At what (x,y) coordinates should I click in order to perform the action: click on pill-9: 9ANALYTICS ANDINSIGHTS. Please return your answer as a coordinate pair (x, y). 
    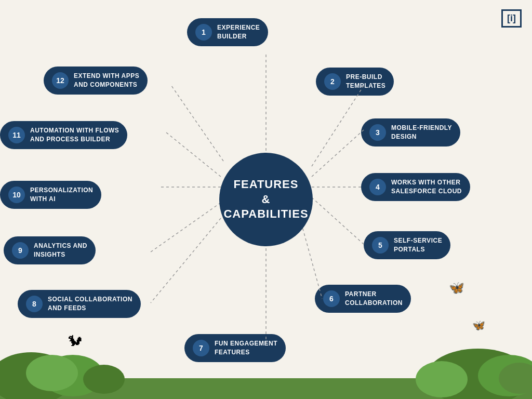
    Looking at the image, I should click on (50, 250).